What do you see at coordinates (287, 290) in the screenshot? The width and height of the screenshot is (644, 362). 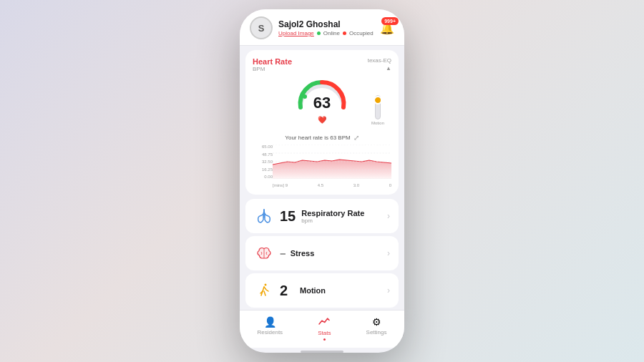 I see `motion-value: 2` at bounding box center [287, 290].